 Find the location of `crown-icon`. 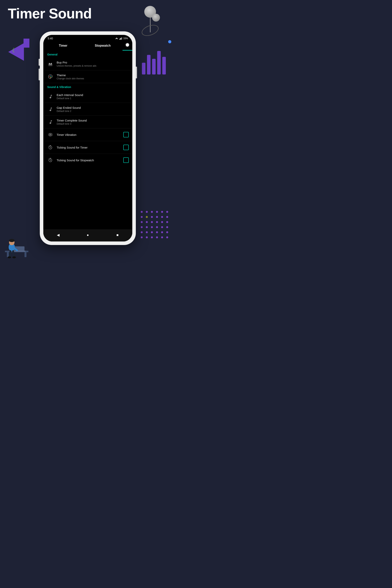

crown-icon is located at coordinates (50, 64).